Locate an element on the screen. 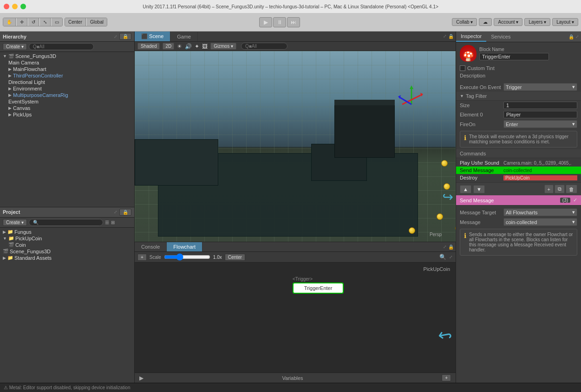 This screenshot has height=392, width=581. hierarchy-item-scene: ▼ 🎬 Scene_Fungus3D is located at coordinates (67, 56).